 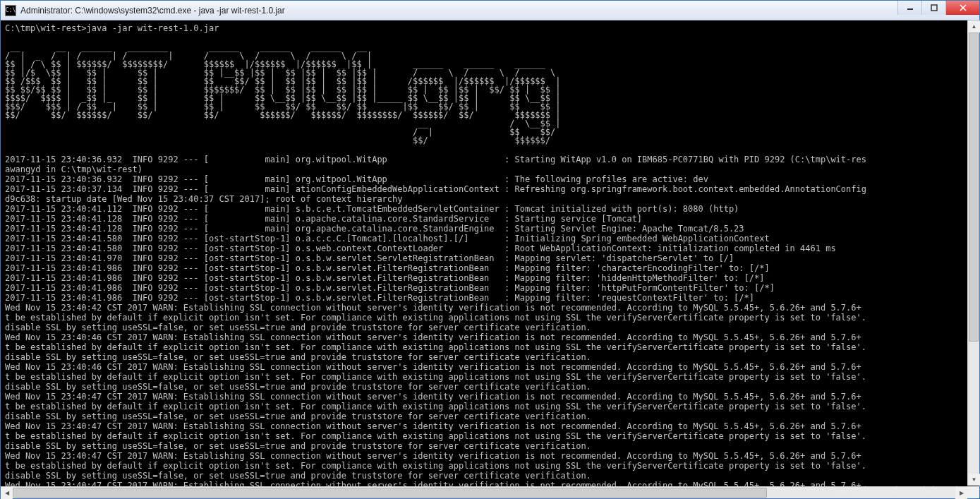 I want to click on titlebar: C:\ Administrator: C:\windows\system32\c…, so click(x=490, y=11).